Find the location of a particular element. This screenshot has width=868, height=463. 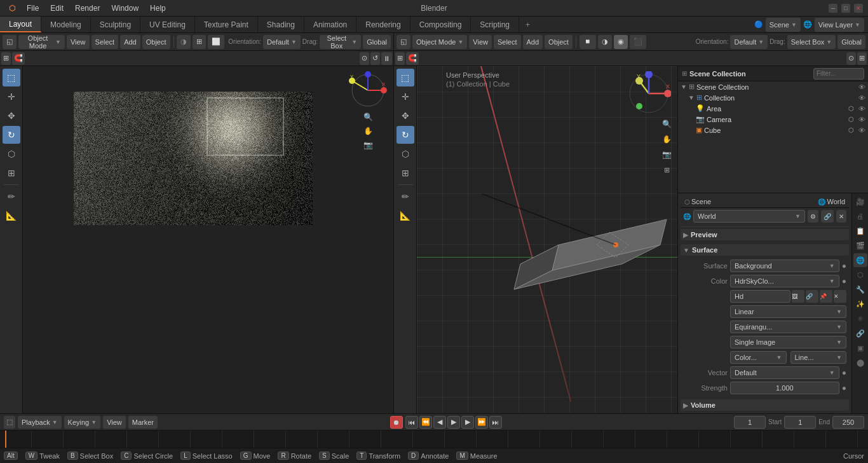

timeline-icon: ⬚ is located at coordinates (10, 422).